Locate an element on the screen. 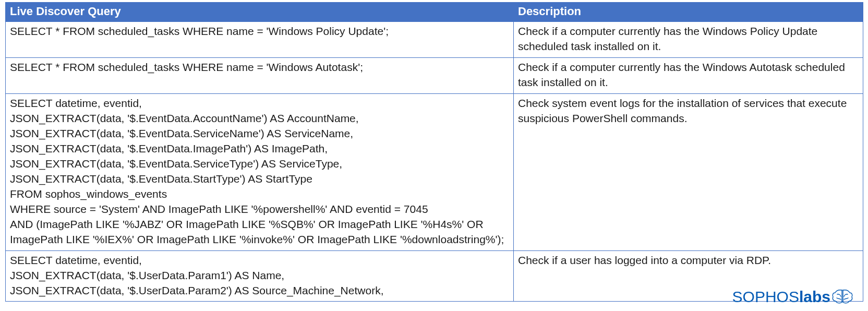  header-row: Live Discover Query Description is located at coordinates (435, 13).